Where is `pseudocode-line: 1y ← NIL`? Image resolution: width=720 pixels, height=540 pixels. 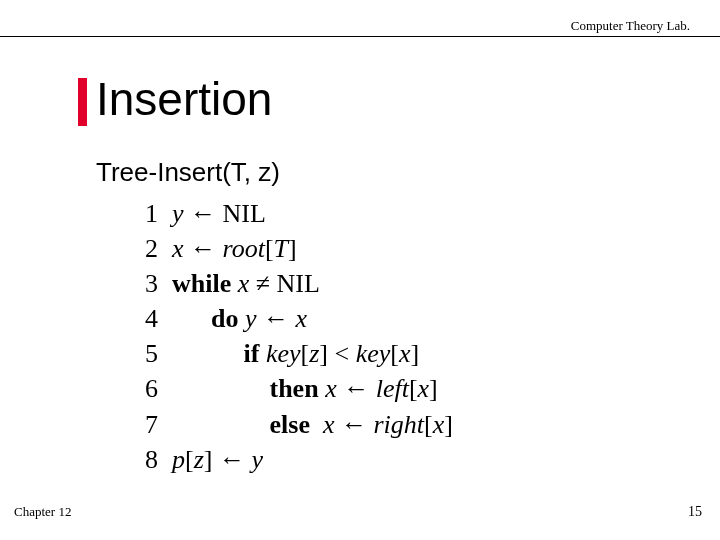
pseudocode-line: 1y ← NIL is located at coordinates (292, 214).